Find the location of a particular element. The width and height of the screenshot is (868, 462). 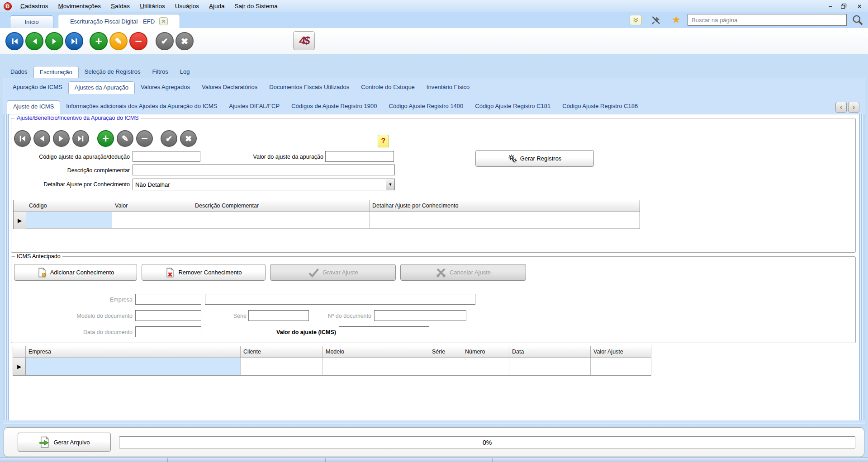

column-modelo: Modelo is located at coordinates (376, 352).